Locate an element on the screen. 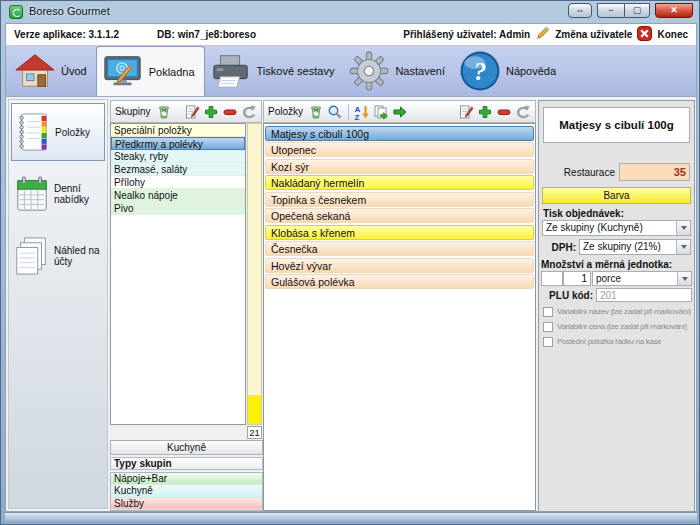  quantity-input is located at coordinates (577, 278).